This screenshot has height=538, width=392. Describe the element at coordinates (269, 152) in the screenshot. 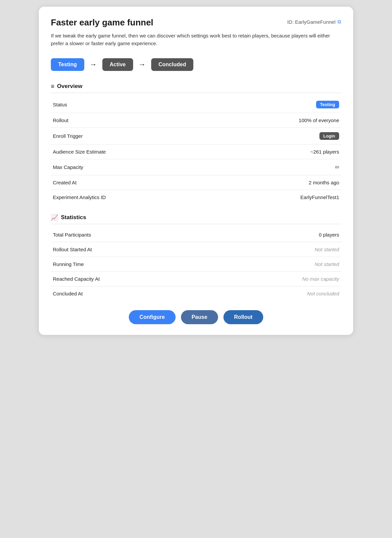

I see `row-value: ~261 players` at that location.